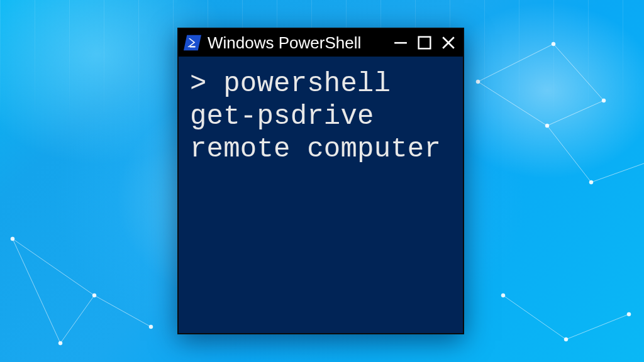  What do you see at coordinates (425, 43) in the screenshot?
I see `maximize-icon` at bounding box center [425, 43].